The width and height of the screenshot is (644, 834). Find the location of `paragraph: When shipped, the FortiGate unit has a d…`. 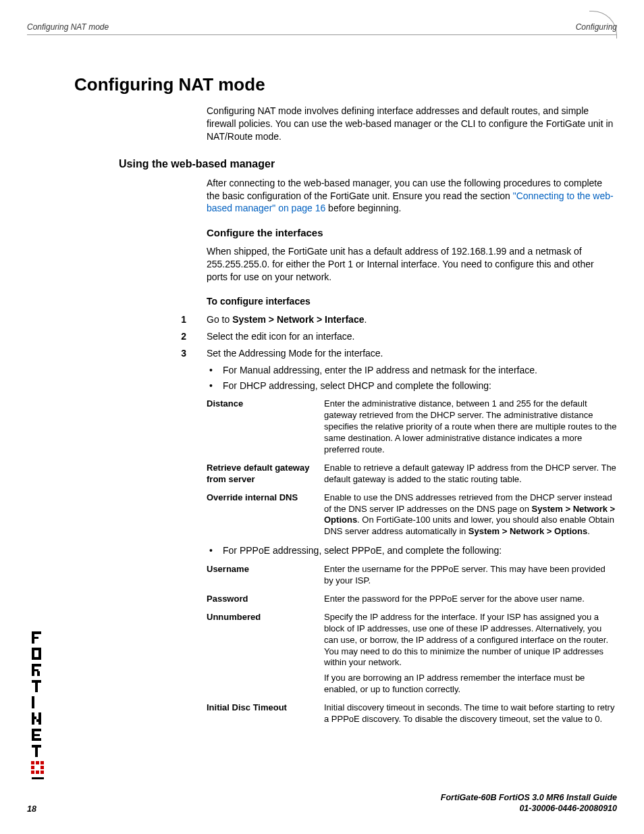

paragraph: When shipped, the FortiGate unit has a d… is located at coordinates (412, 265).